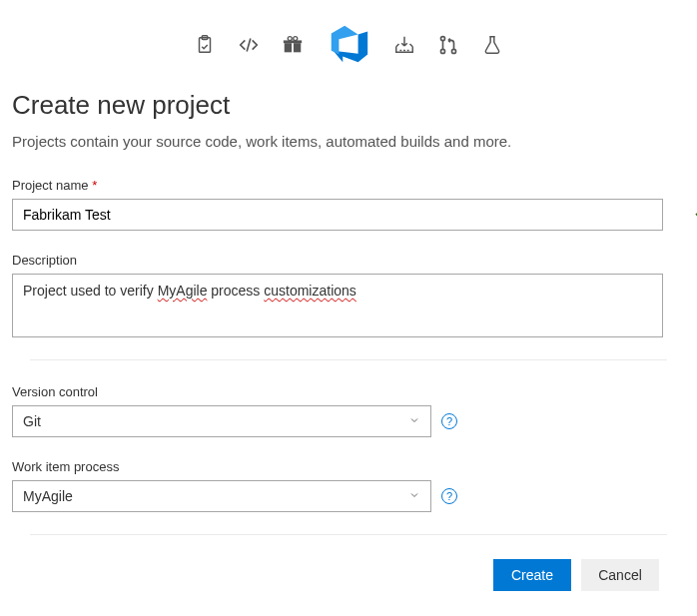 The width and height of the screenshot is (697, 616). What do you see at coordinates (48, 496) in the screenshot?
I see `work-item-process-value: MyAgile` at bounding box center [48, 496].